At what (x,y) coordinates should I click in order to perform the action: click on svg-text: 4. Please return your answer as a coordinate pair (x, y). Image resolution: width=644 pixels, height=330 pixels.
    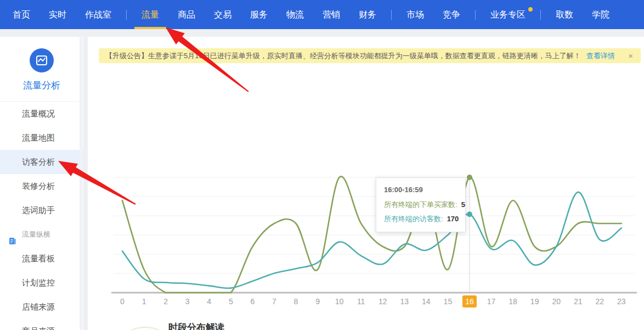
    Looking at the image, I should click on (209, 301).